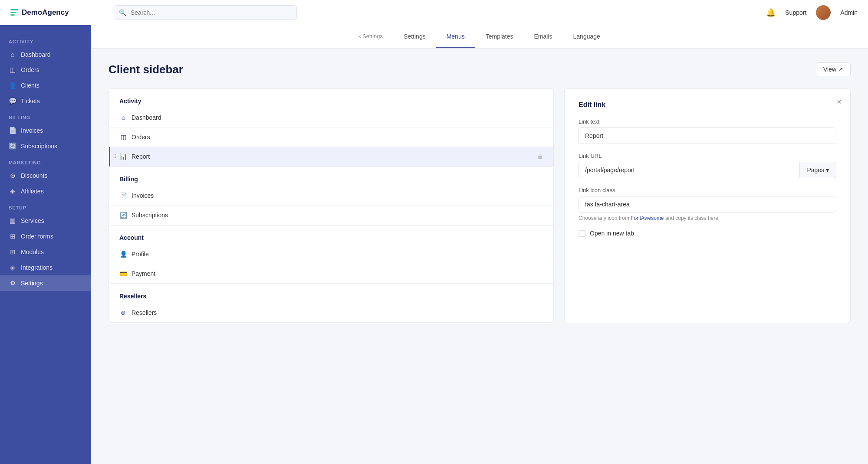  What do you see at coordinates (707, 121) in the screenshot?
I see `link-text-label: Link text` at bounding box center [707, 121].